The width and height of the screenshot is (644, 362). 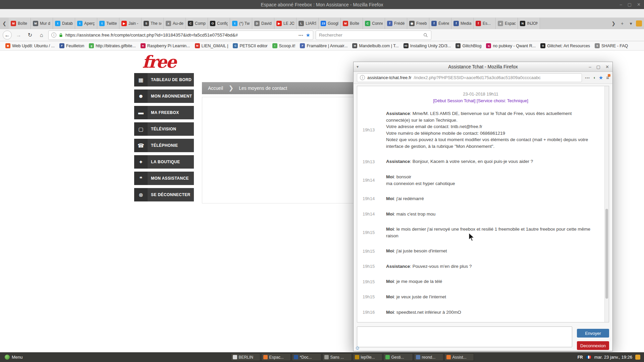 What do you see at coordinates (164, 80) in the screenshot?
I see `sidebar-item: ▦ TABLEAU DE BORD` at bounding box center [164, 80].